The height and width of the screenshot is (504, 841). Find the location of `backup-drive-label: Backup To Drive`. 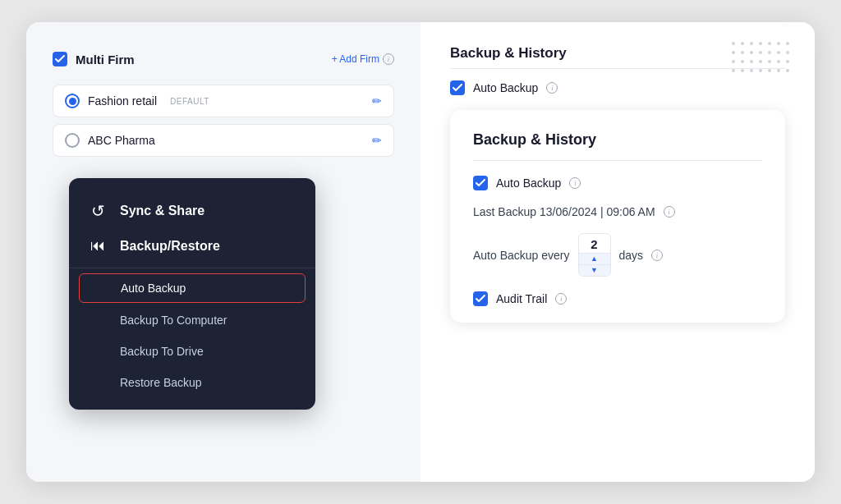

backup-drive-label: Backup To Drive is located at coordinates (162, 351).